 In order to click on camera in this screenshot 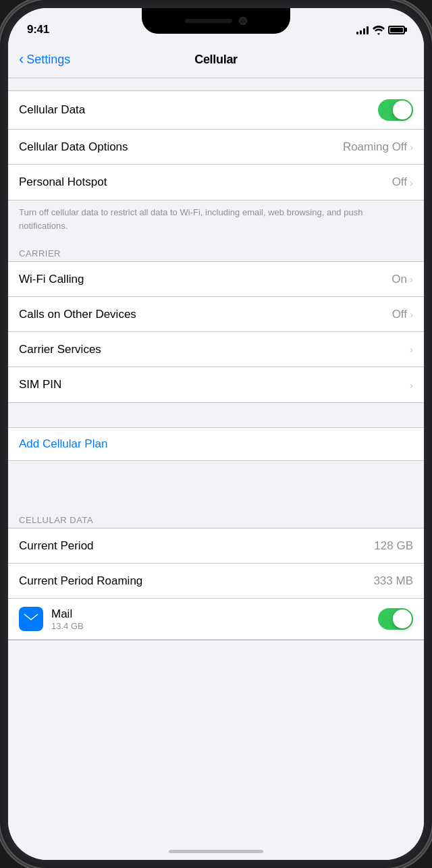, I will do `click(243, 21)`.